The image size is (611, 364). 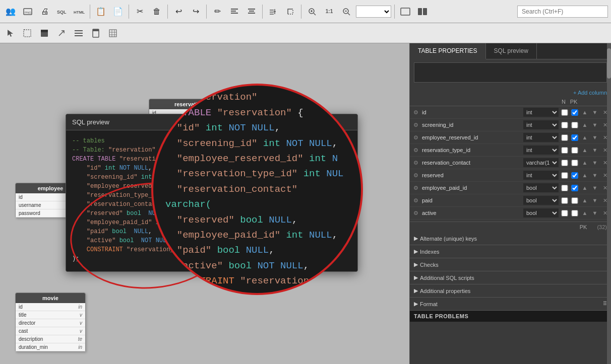 I want to click on tab-sql-preview: SQL preview, so click(x=511, y=51).